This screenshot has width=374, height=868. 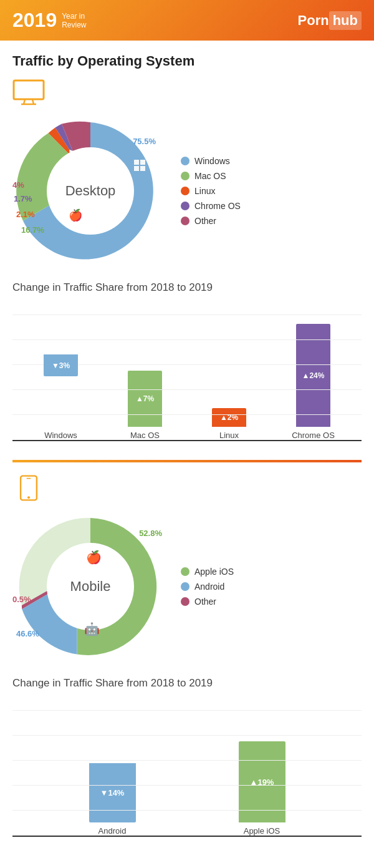 I want to click on bar-group-android: ▼14% Android, so click(x=112, y=768).